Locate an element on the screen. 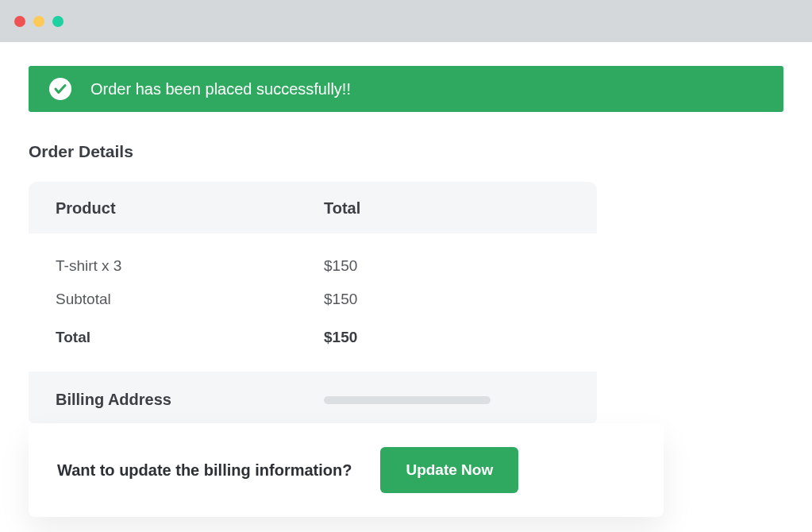  row-total-label: Total is located at coordinates (190, 337).